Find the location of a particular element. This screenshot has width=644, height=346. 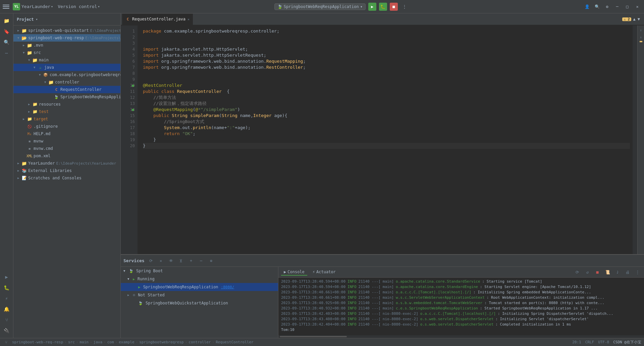

search-button: 🔍 is located at coordinates (597, 7).